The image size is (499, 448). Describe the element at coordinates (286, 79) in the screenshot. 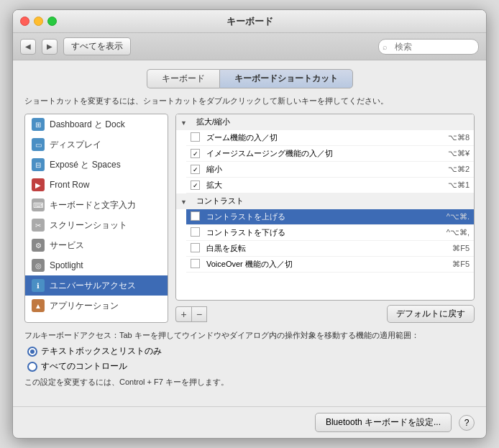

I see `tab-shortcuts: キーボードショートカット` at that location.